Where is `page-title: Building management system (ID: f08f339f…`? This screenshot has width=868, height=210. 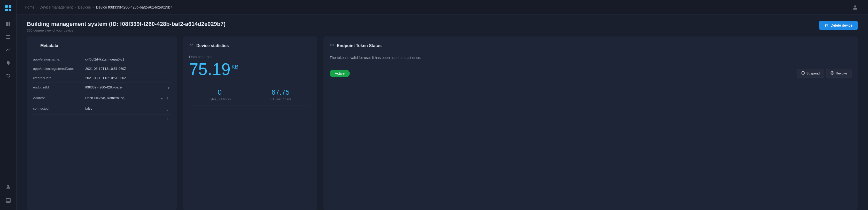 page-title: Building management system (ID: f08f339f… is located at coordinates (126, 24).